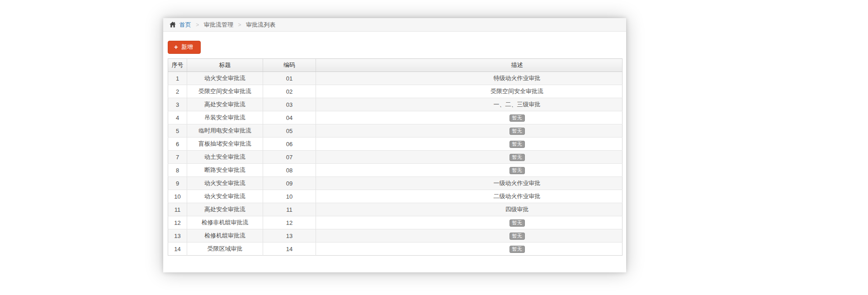 Image resolution: width=868 pixels, height=295 pixels. Describe the element at coordinates (395, 25) in the screenshot. I see `breadcrumb: 首页 > 审批流管理 > 审批流列表` at that location.